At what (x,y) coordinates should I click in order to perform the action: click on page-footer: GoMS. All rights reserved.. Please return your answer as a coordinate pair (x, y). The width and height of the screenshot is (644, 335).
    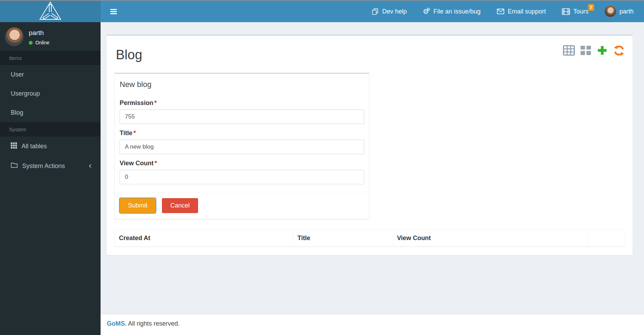
    Looking at the image, I should click on (372, 324).